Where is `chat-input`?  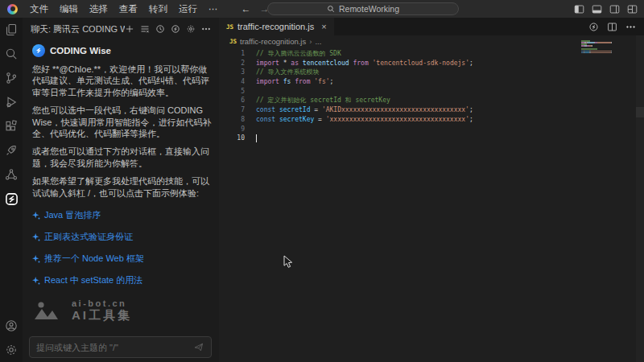
chat-input is located at coordinates (113, 348).